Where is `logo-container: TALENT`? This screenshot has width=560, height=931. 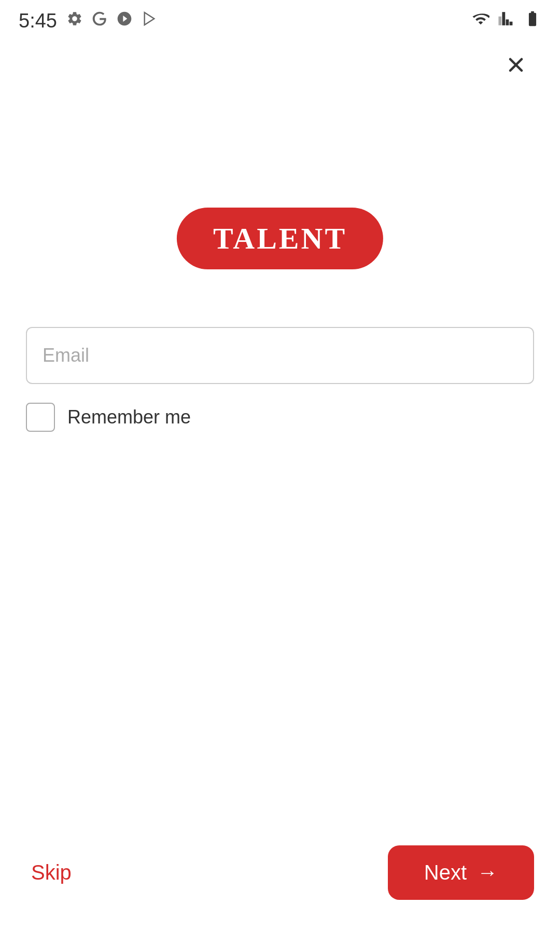 logo-container: TALENT is located at coordinates (280, 239).